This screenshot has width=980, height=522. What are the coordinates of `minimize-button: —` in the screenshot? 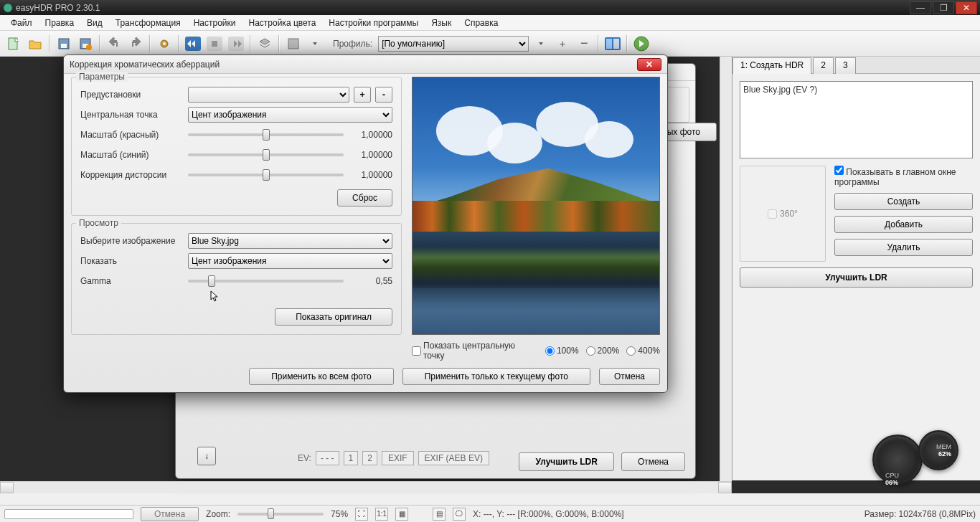 It's located at (920, 8).